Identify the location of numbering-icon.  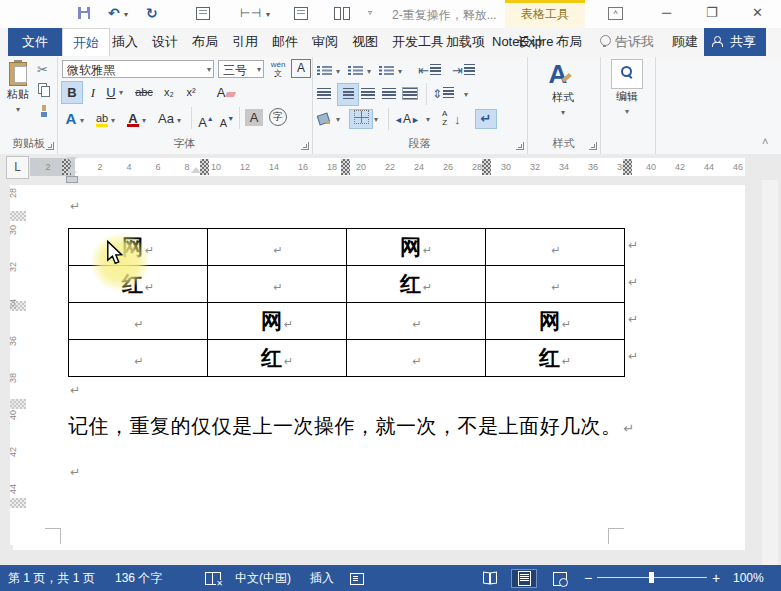
(356, 72).